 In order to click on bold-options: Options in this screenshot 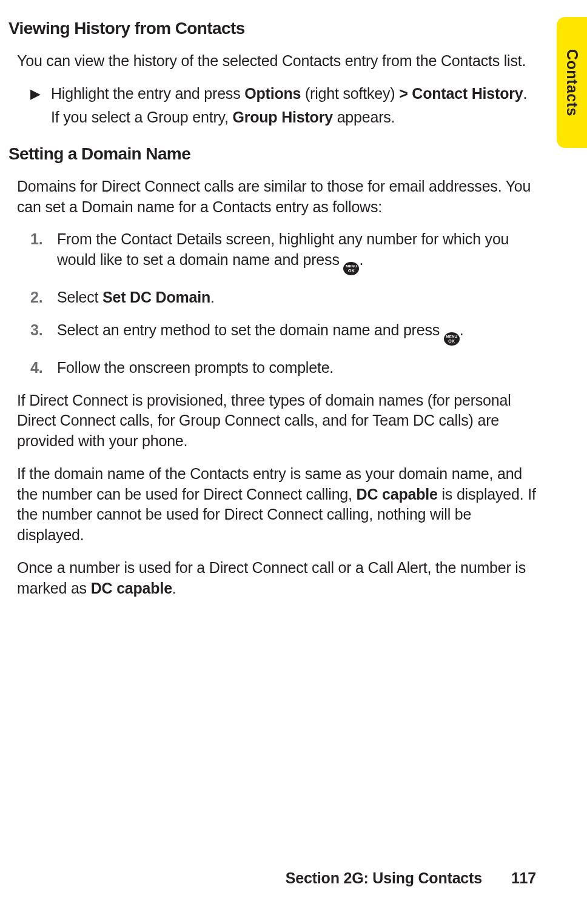, I will do `click(273, 93)`.